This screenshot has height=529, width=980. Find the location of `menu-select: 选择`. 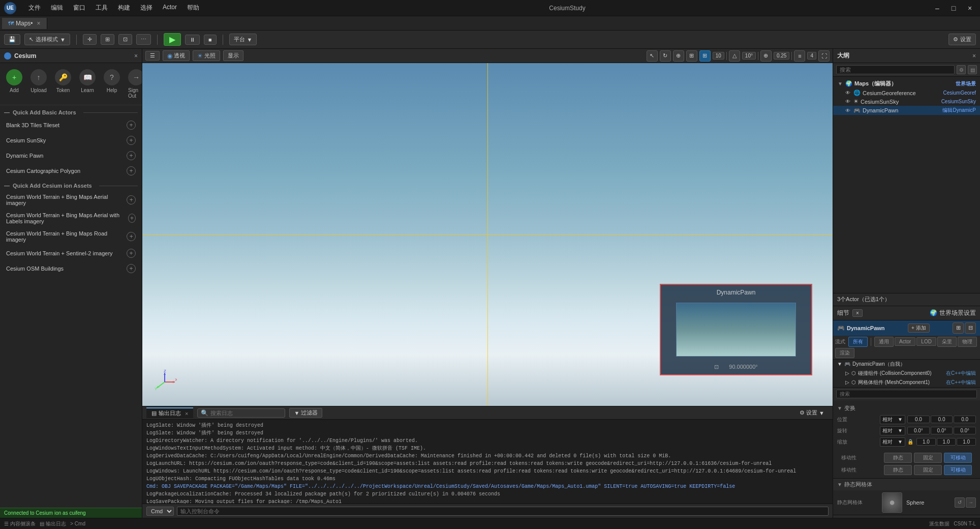

menu-select: 选择 is located at coordinates (146, 8).